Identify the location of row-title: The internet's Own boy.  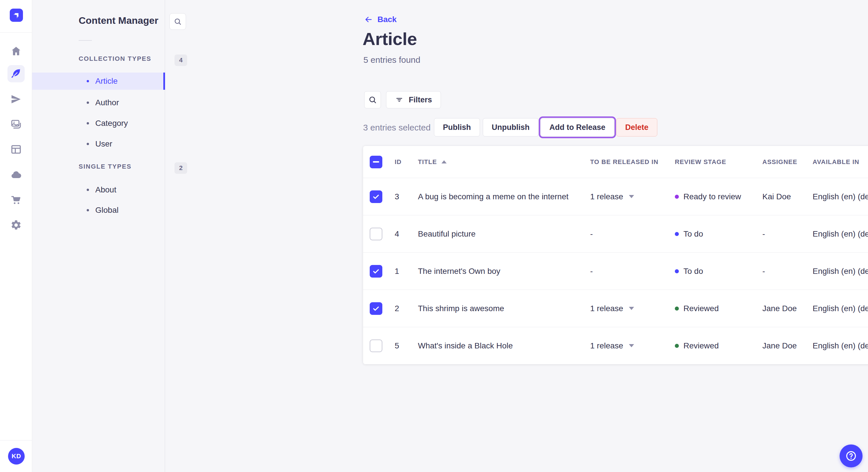
(504, 271).